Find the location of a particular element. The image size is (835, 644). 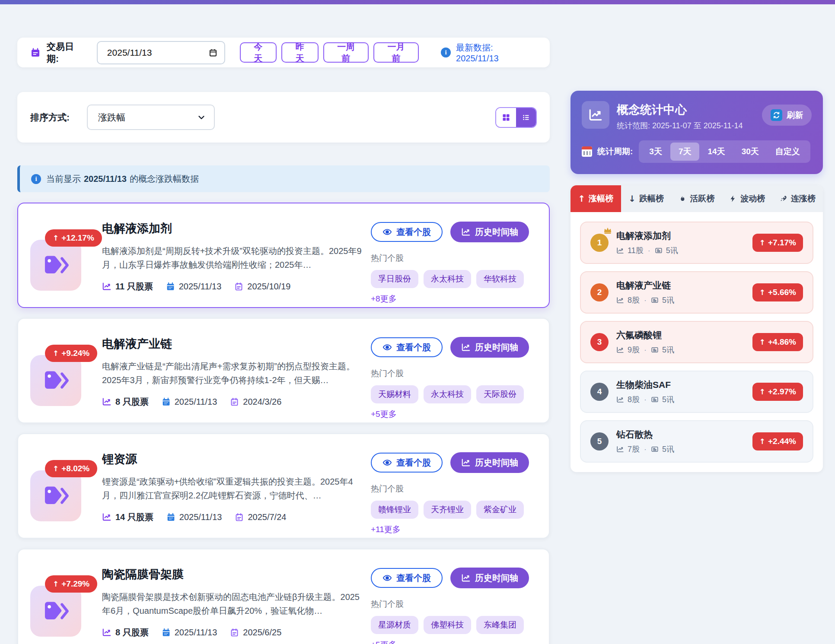

rank-item: 4 生物柴油SAF 8股 · 5讯 ↑+2.97% is located at coordinates (697, 392).